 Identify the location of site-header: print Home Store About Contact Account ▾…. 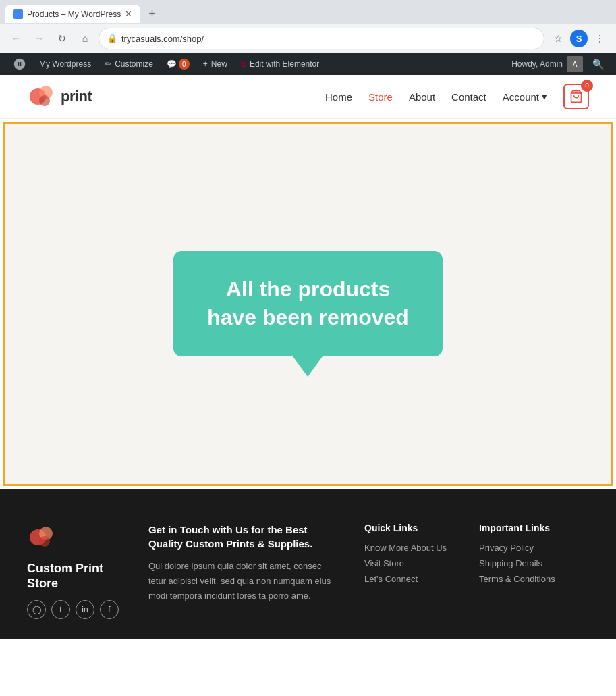
(308, 97).